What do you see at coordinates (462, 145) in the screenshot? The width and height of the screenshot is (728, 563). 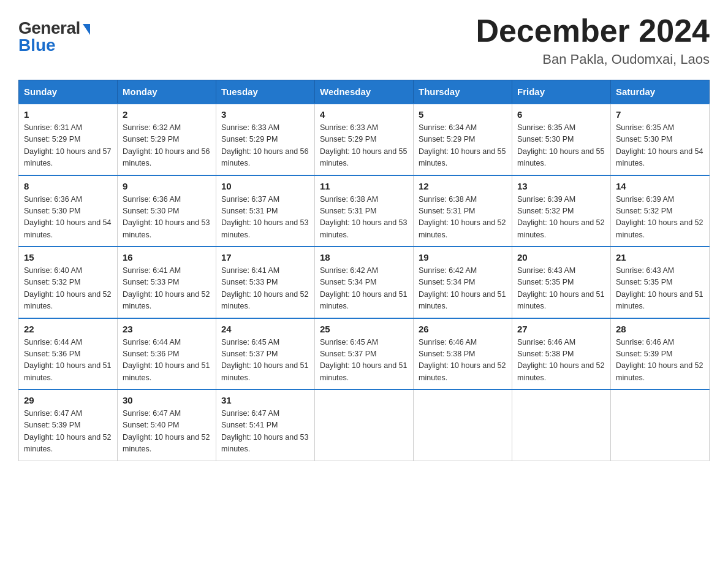 I see `day-info: Sunrise: 6:34 AMSunset: 5:29 PMDaylight:…` at bounding box center [462, 145].